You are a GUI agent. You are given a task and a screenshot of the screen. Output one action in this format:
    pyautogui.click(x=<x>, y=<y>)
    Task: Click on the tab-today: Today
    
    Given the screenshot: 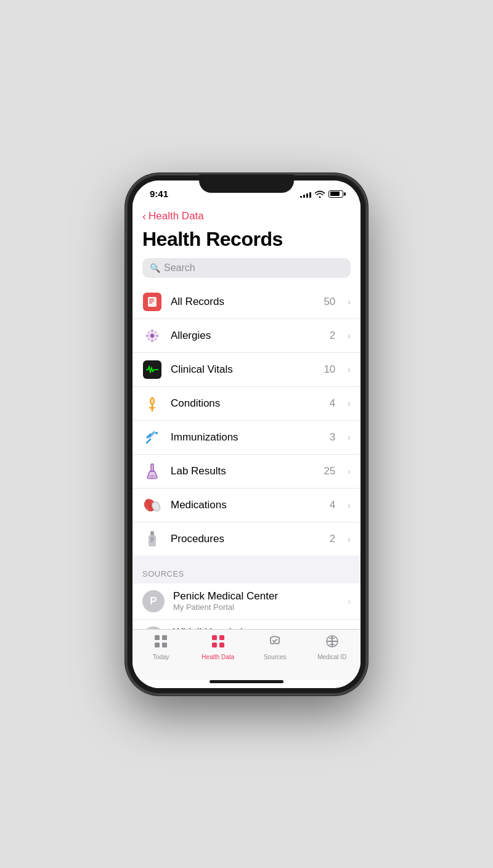 What is the action you would take?
    pyautogui.click(x=161, y=647)
    